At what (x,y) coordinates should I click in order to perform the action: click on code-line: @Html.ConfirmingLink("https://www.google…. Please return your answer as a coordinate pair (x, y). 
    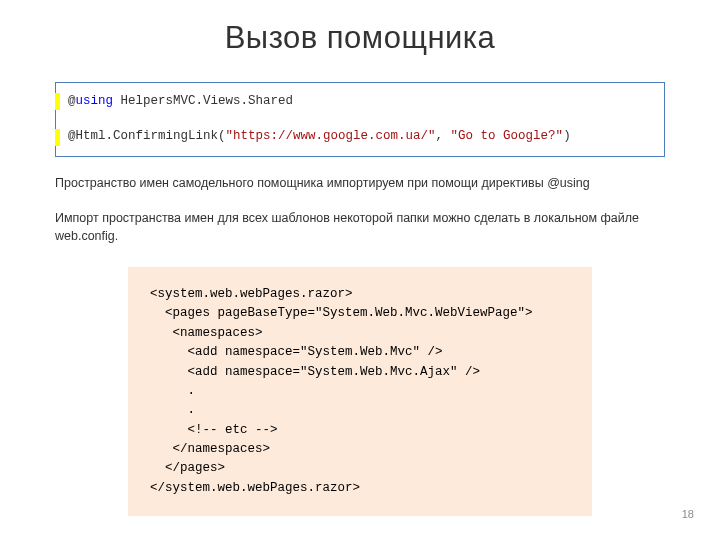
    Looking at the image, I should click on (360, 137).